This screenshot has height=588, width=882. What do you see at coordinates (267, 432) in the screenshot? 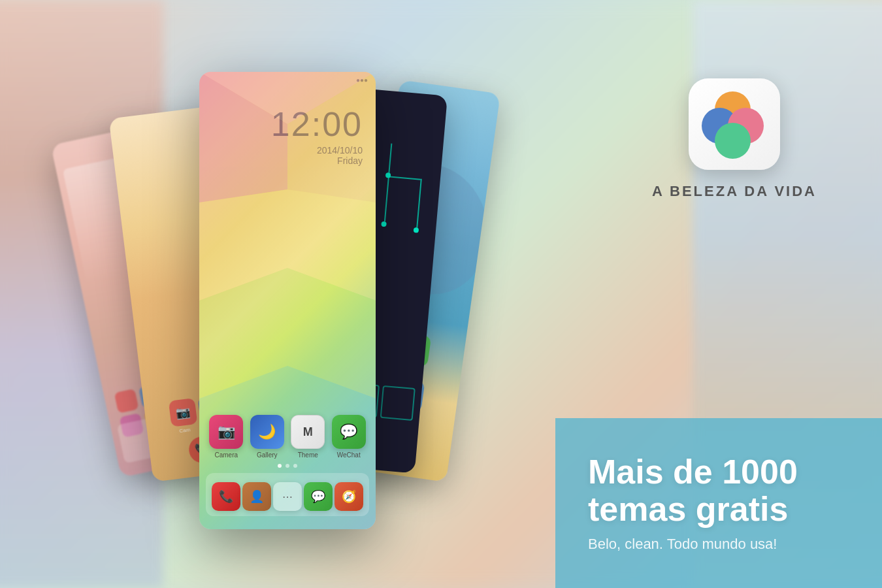
I see `gallery-icon: 🌙` at bounding box center [267, 432].